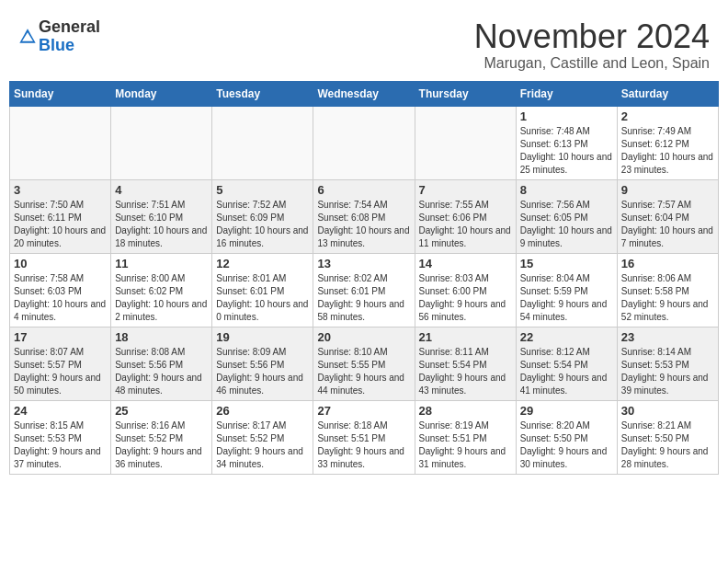  Describe the element at coordinates (465, 298) in the screenshot. I see `day-info: Sunrise: 8:03 AMSunset: 6:00 PMDaylight:…` at that location.